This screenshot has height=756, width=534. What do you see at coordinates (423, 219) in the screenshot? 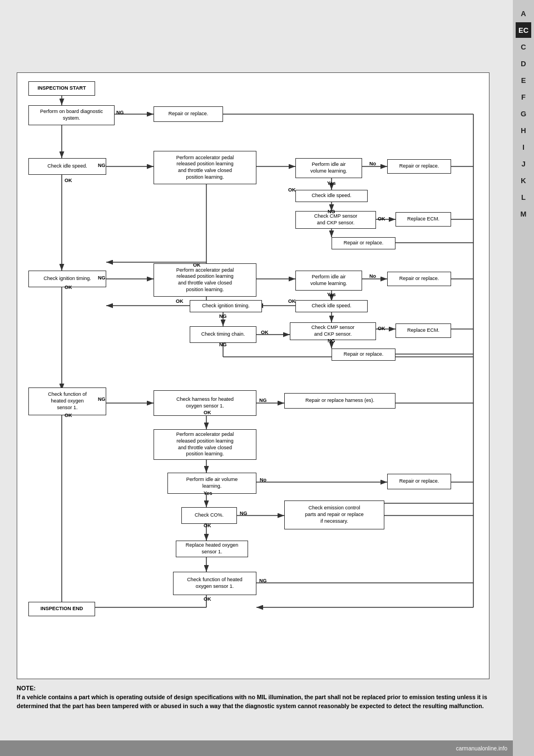
I see `replace-ecm-1-box: Replace ECM.` at bounding box center [423, 219].